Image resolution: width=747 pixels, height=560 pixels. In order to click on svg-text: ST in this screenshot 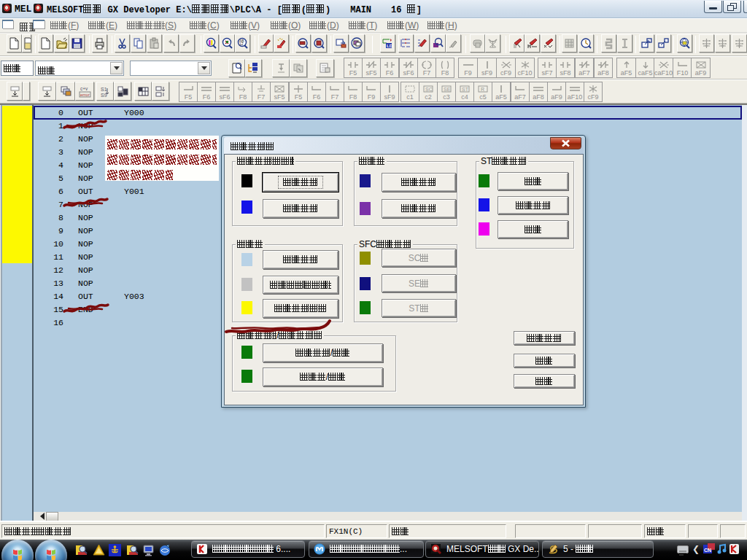, I will do `click(465, 89)`.